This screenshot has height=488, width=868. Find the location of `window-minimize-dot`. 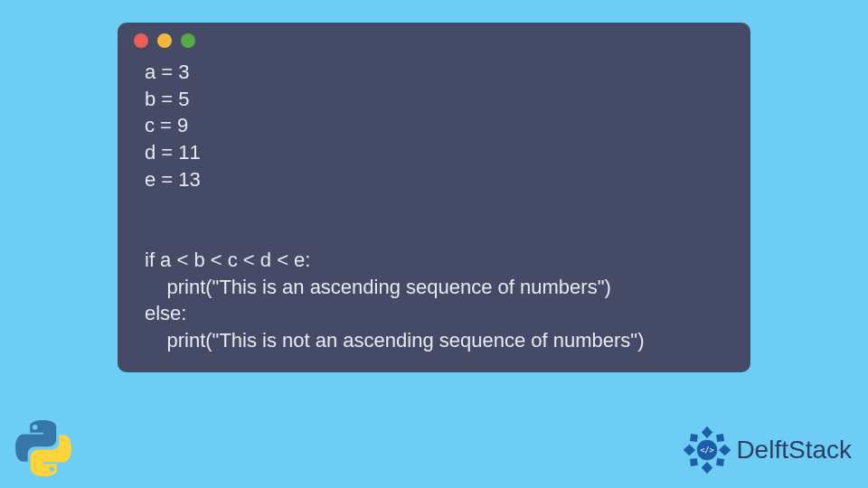

window-minimize-dot is located at coordinates (165, 41).